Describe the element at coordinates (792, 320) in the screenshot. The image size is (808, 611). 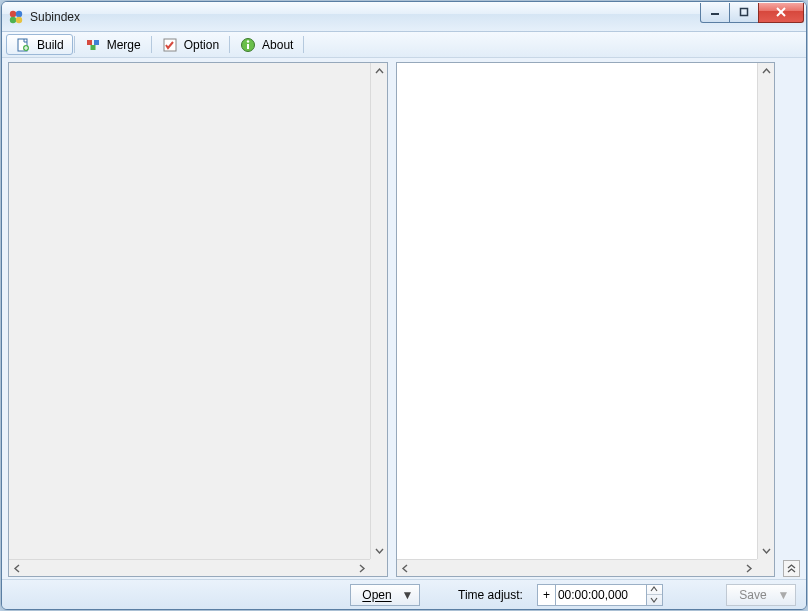
I see `right-side-strip` at that location.